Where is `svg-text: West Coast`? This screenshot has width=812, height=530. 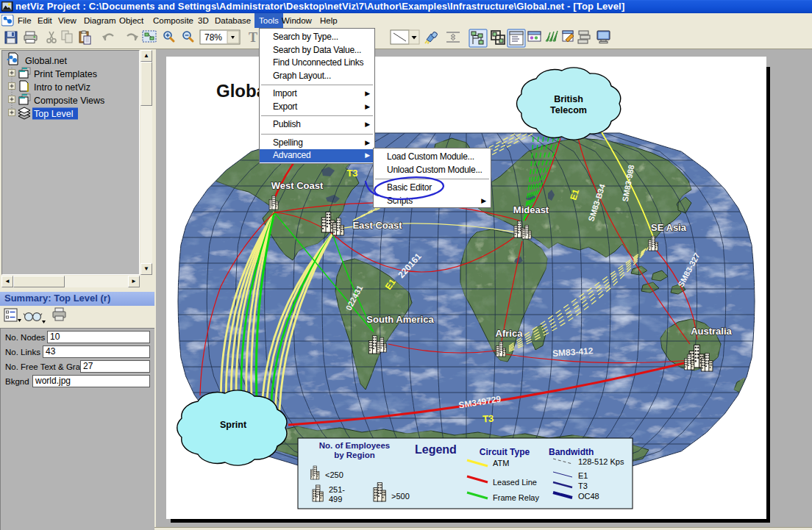
svg-text: West Coast is located at coordinates (297, 185).